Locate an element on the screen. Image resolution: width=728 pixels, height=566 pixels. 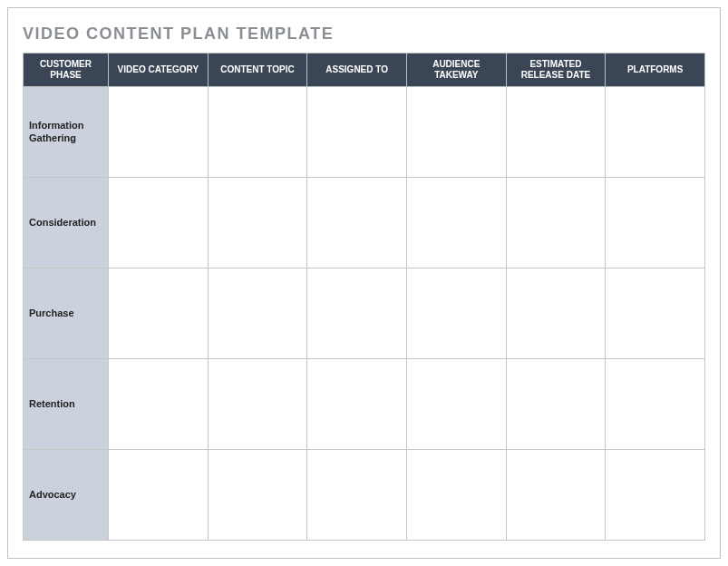
col-header-release-date: ESTIMATED RELEASE DATE is located at coordinates (556, 71).